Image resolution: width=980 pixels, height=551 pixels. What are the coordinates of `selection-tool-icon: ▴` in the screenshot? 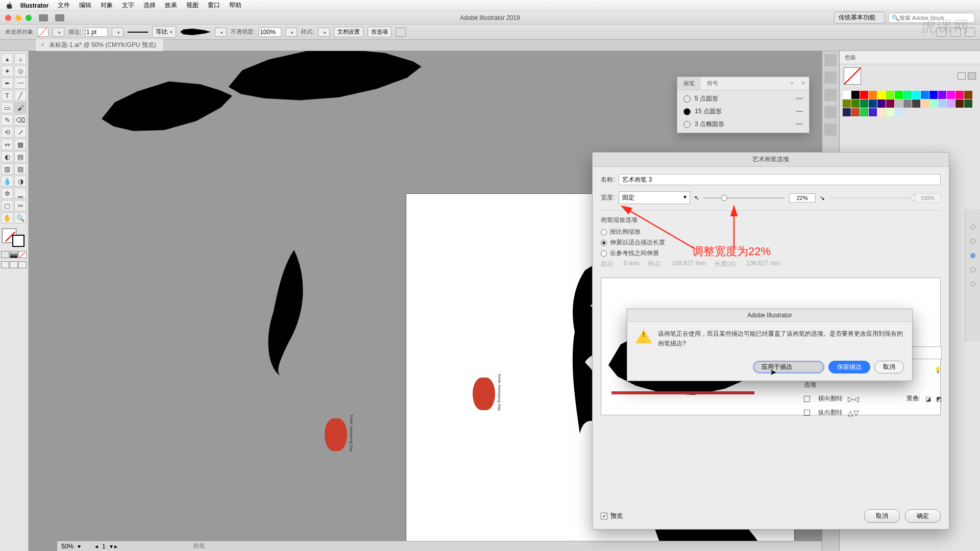 It's located at (7, 59).